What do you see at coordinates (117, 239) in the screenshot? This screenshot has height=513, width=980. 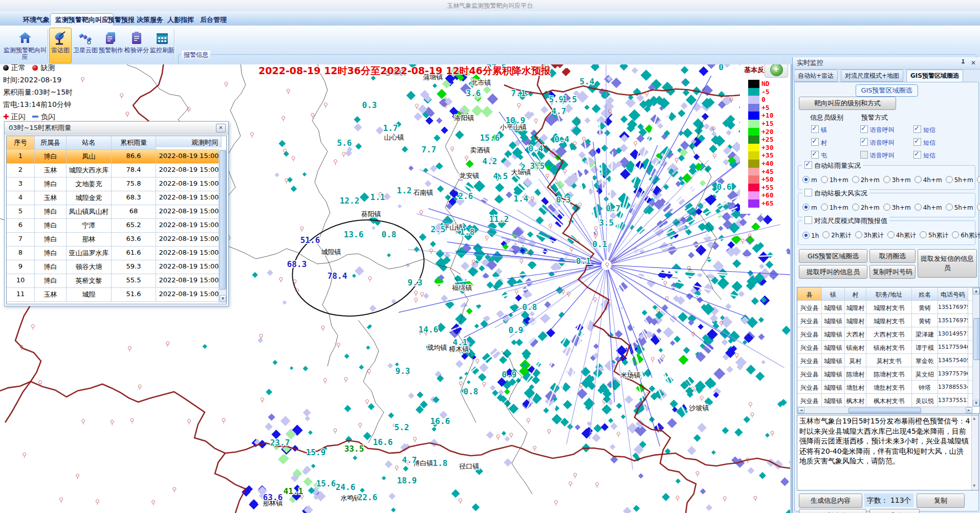 I see `table-row: 7博白那林63.62022-08-19 15:00` at bounding box center [117, 239].